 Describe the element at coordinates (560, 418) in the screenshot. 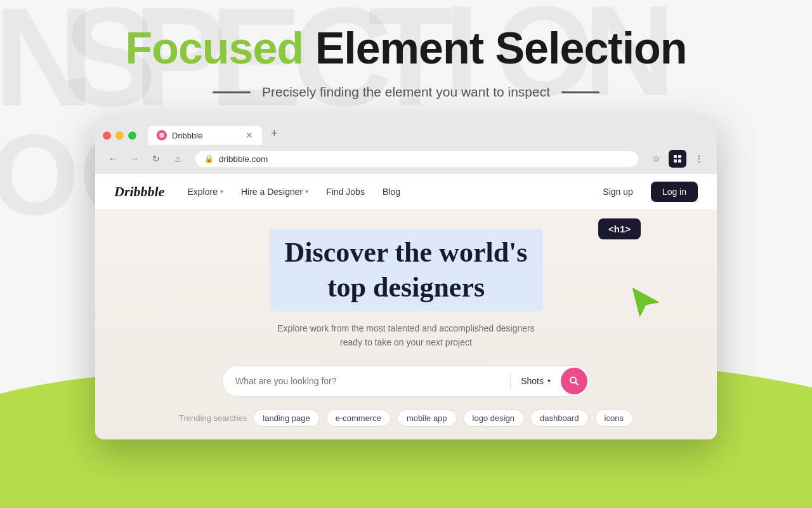

I see `trending-tag-dashboard: dashboard` at that location.